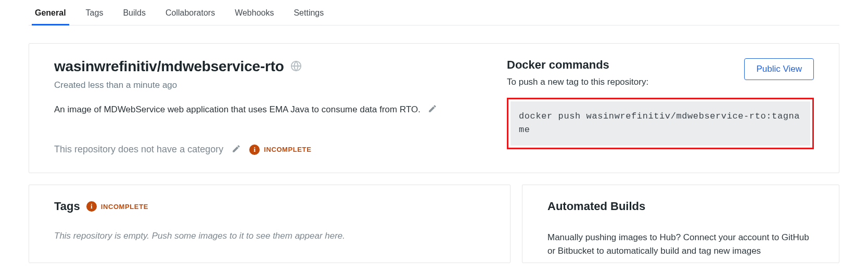 This screenshot has width=868, height=274. What do you see at coordinates (50, 15) in the screenshot?
I see `tab-general: General` at bounding box center [50, 15].